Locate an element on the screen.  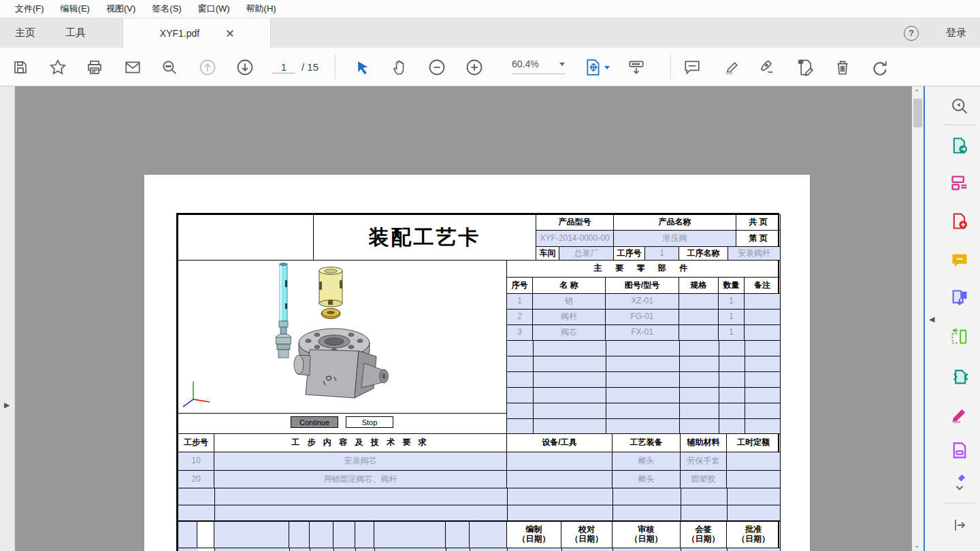
parts-row-no: 2 is located at coordinates (520, 317).